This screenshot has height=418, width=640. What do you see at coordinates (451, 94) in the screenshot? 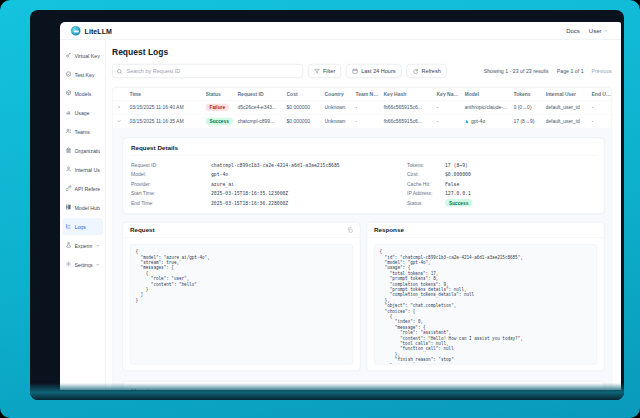
I see `col-key-name: Key Name` at bounding box center [451, 94].